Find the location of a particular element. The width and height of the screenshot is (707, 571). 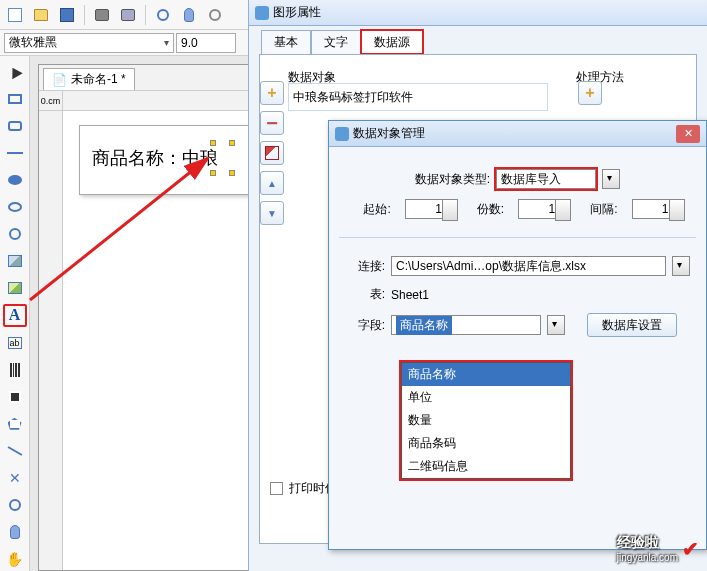

document-tab-title: 未命名-1 * is located at coordinates (98, 80).